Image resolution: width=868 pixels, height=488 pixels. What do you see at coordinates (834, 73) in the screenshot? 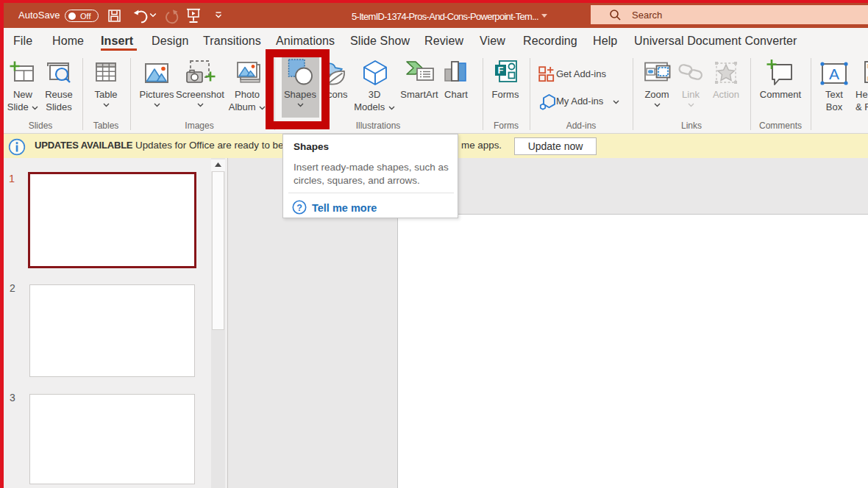
I see `svg-text: A` at bounding box center [834, 73].